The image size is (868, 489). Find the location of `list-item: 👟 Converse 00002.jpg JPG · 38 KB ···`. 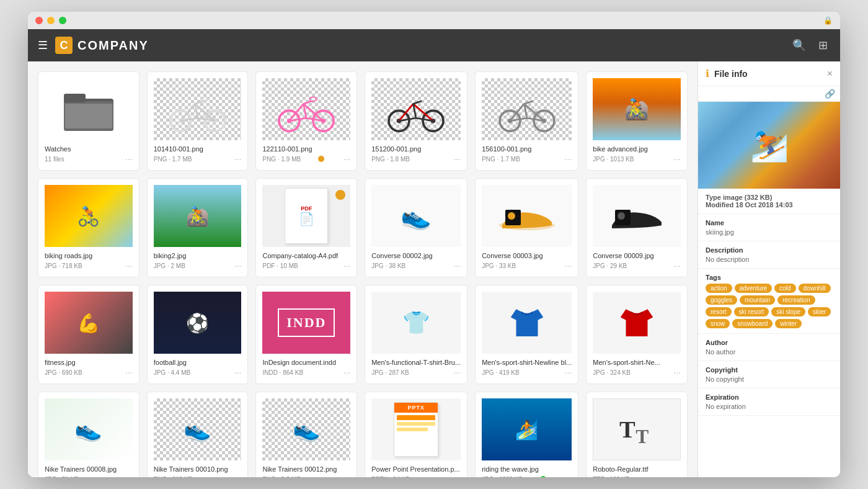

list-item: 👟 Converse 00002.jpg JPG · 38 KB ··· is located at coordinates (416, 228).